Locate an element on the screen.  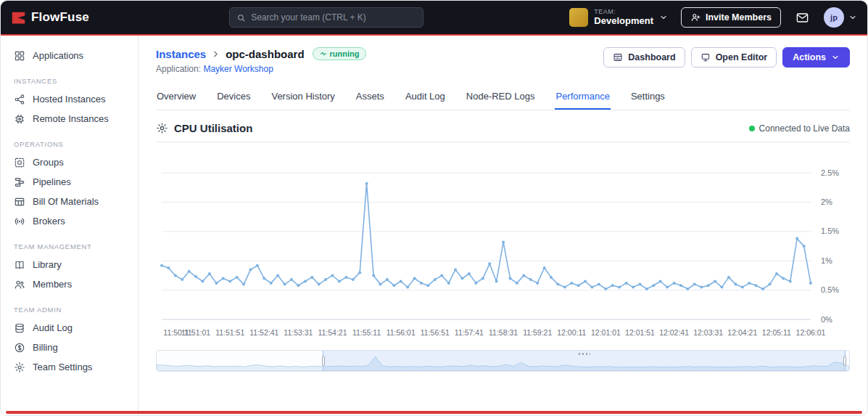
sidebar-item-label: Pipelines is located at coordinates (52, 182).